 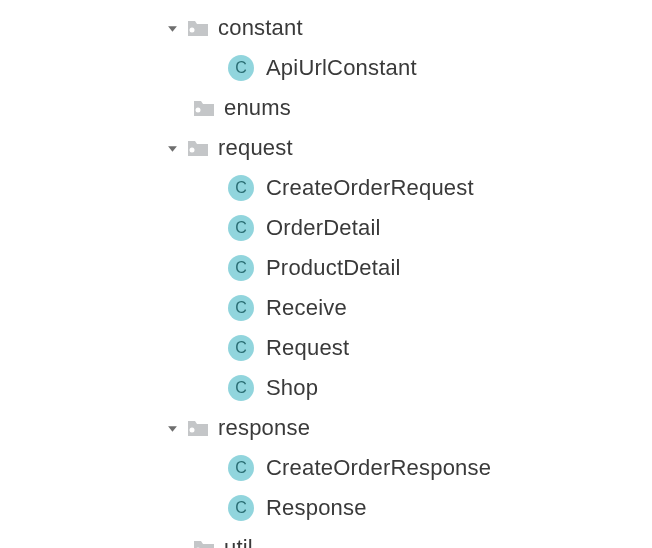 What do you see at coordinates (324, 228) in the screenshot?
I see `tree-item-label: OrderDetail` at bounding box center [324, 228].